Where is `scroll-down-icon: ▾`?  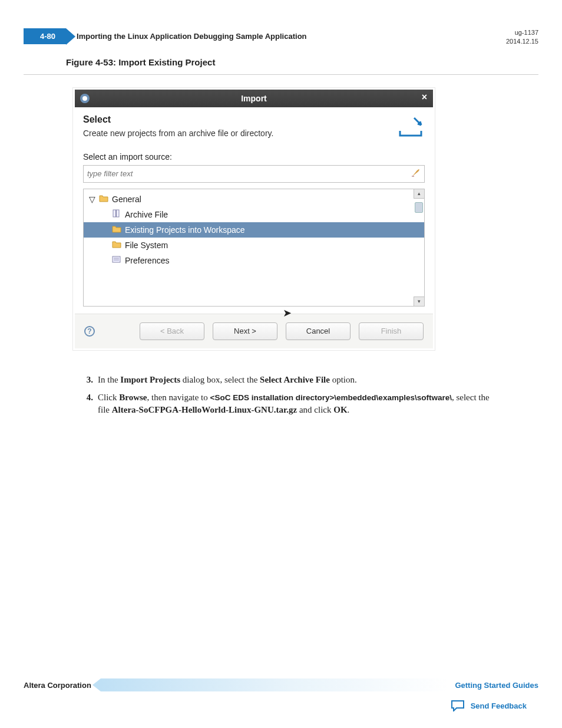
scroll-down-icon: ▾ is located at coordinates (419, 301).